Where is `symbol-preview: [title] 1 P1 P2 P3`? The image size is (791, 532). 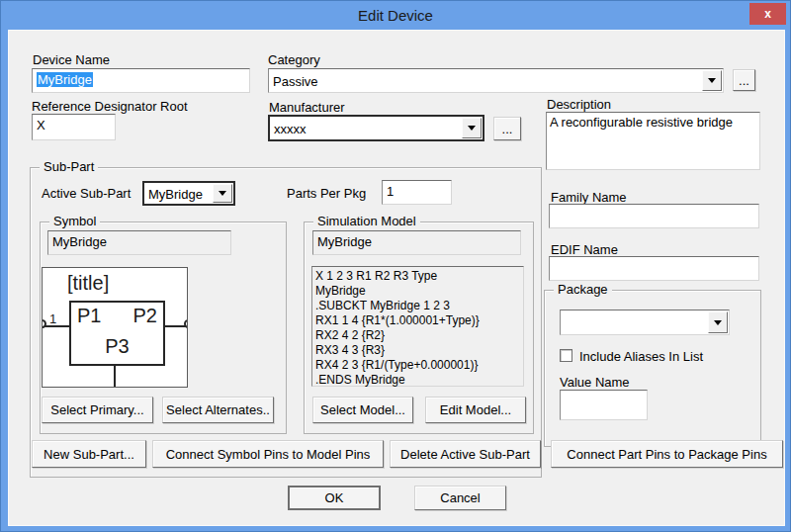
symbol-preview: [title] 1 P1 P2 P3 is located at coordinates (115, 327).